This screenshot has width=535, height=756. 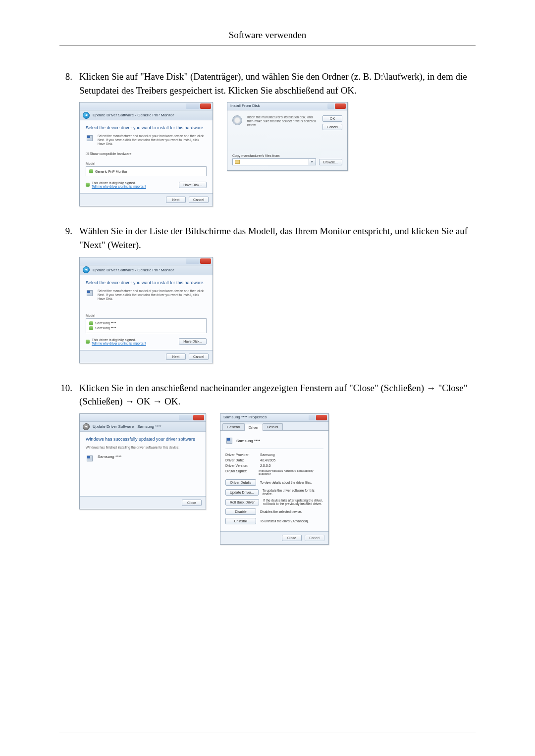 What do you see at coordinates (268, 38) in the screenshot?
I see `page-header: Software verwenden` at bounding box center [268, 38].